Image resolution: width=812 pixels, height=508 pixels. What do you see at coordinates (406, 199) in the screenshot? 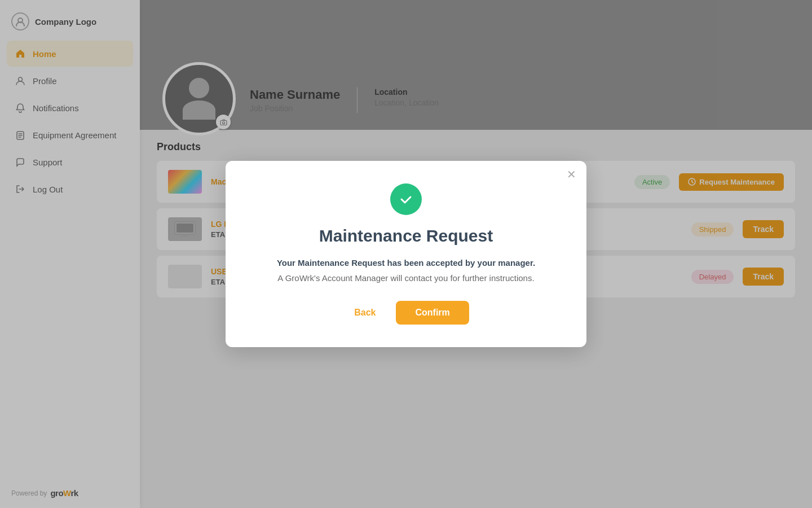
I see `modal-check-icon` at bounding box center [406, 199].